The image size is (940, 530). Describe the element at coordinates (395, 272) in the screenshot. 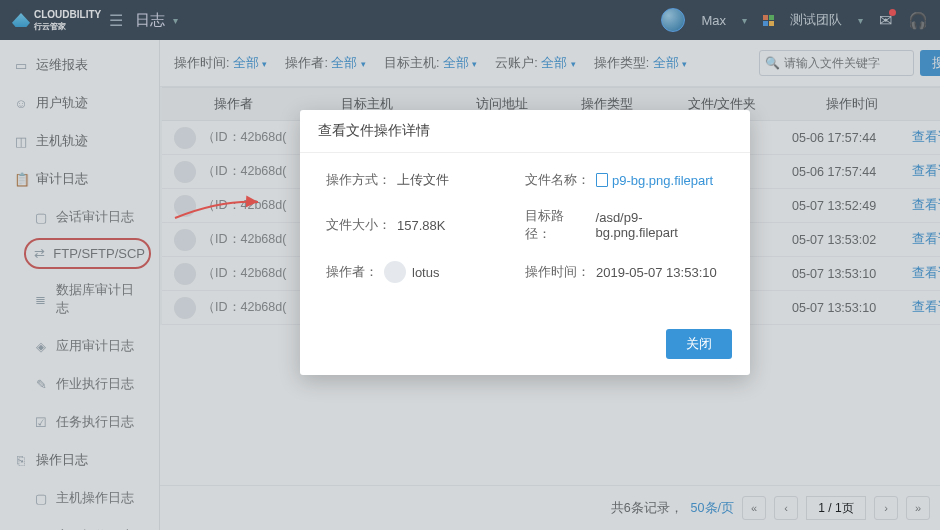

I see `operator-avatar` at that location.